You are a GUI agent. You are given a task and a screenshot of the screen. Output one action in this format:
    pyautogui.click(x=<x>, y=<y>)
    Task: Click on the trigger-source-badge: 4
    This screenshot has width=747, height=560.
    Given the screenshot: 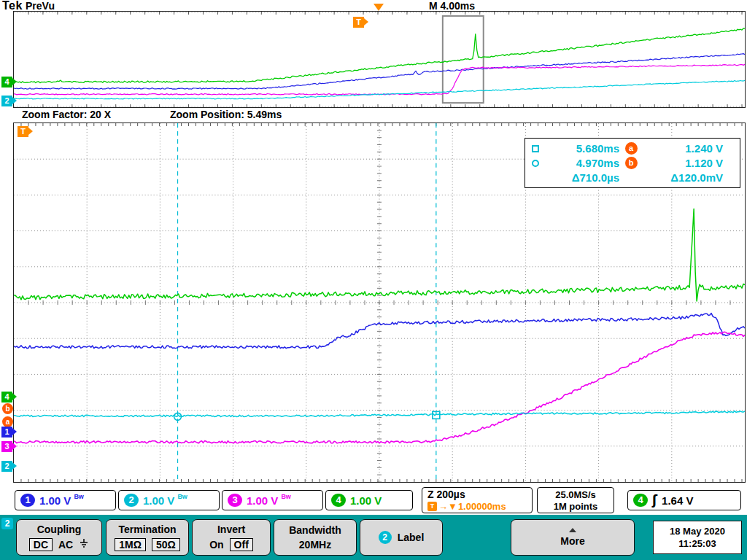 What is the action you would take?
    pyautogui.click(x=640, y=500)
    